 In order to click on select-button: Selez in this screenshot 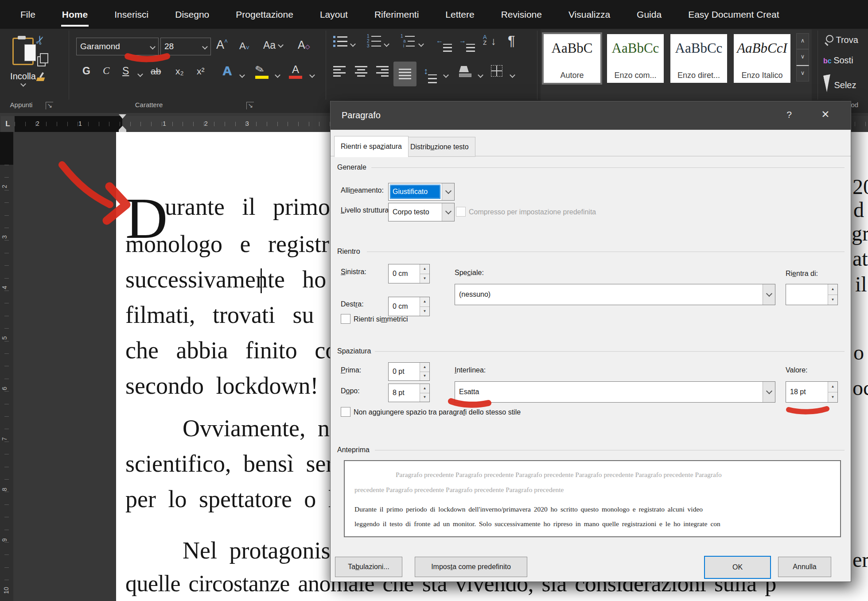, I will do `click(841, 84)`.